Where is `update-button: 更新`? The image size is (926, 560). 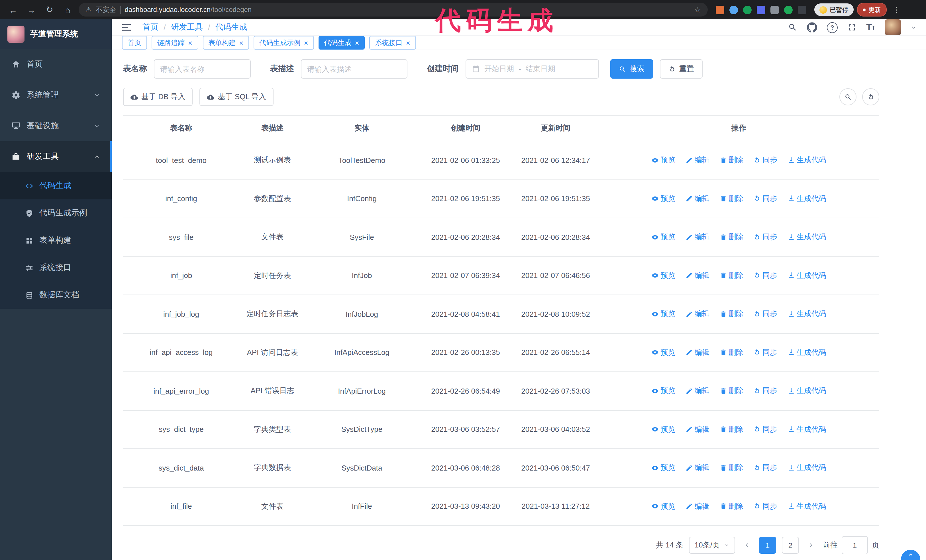
update-button: 更新 is located at coordinates (872, 10).